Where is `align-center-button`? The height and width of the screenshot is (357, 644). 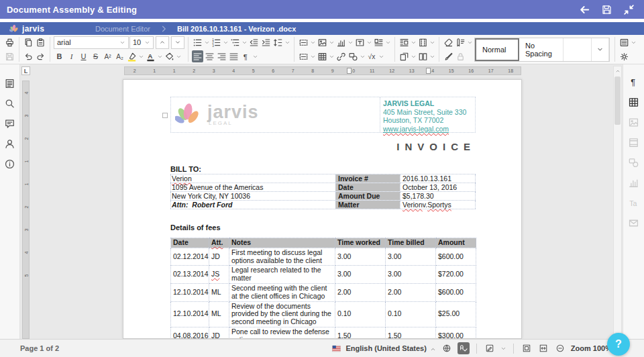 align-center-button is located at coordinates (209, 56).